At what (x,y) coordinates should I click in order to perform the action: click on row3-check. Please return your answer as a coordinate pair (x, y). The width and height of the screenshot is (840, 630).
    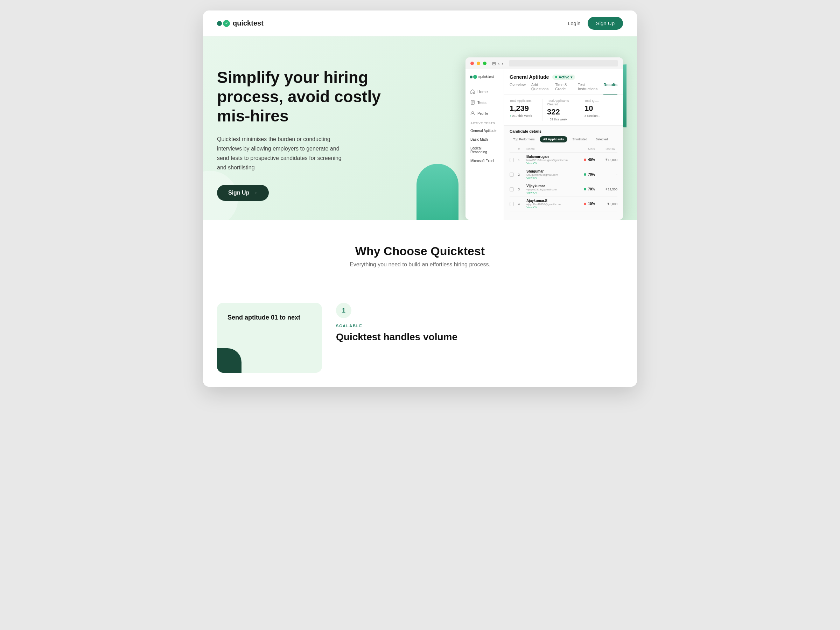
    Looking at the image, I should click on (513, 189).